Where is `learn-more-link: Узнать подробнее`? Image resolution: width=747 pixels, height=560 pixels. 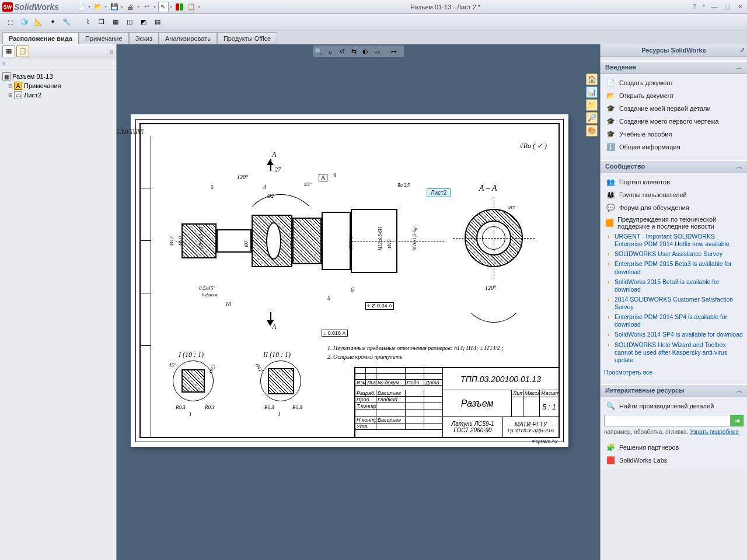
learn-more-link: Узнать подробнее is located at coordinates (714, 432).